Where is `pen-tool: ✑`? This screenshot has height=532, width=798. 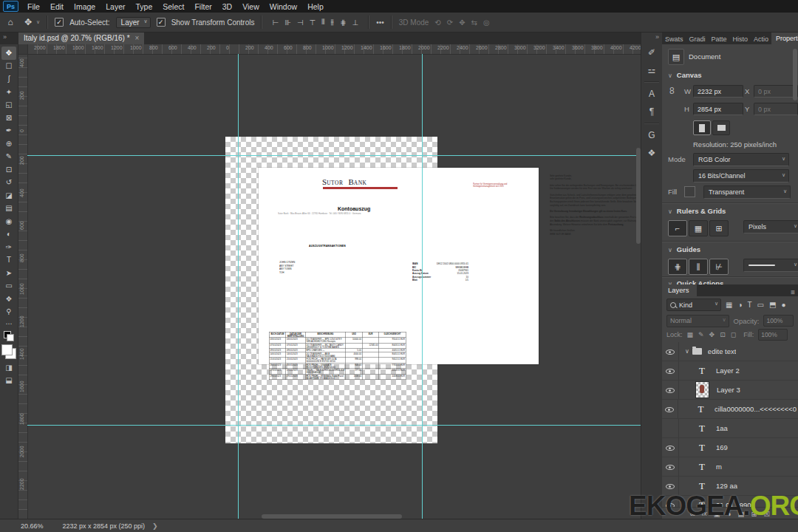 pen-tool: ✑ is located at coordinates (9, 248).